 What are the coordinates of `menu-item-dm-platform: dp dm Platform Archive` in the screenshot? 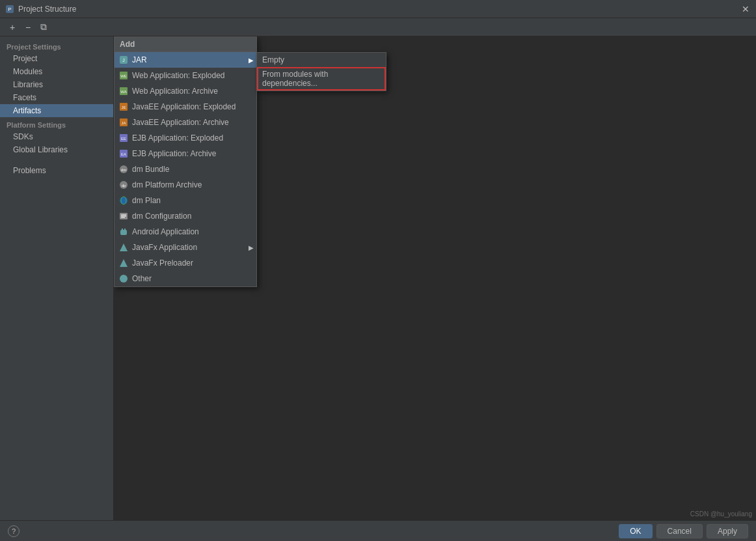 It's located at (185, 185).